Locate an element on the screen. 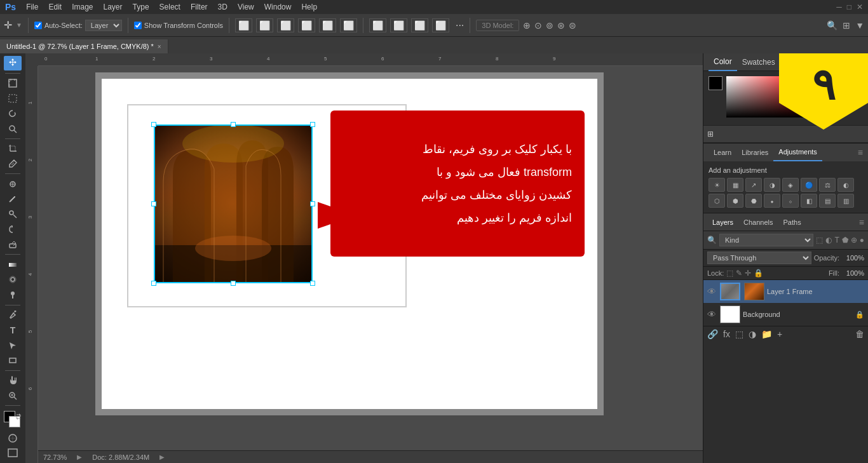 The height and width of the screenshot is (463, 868). menu-image: Image is located at coordinates (83, 7).